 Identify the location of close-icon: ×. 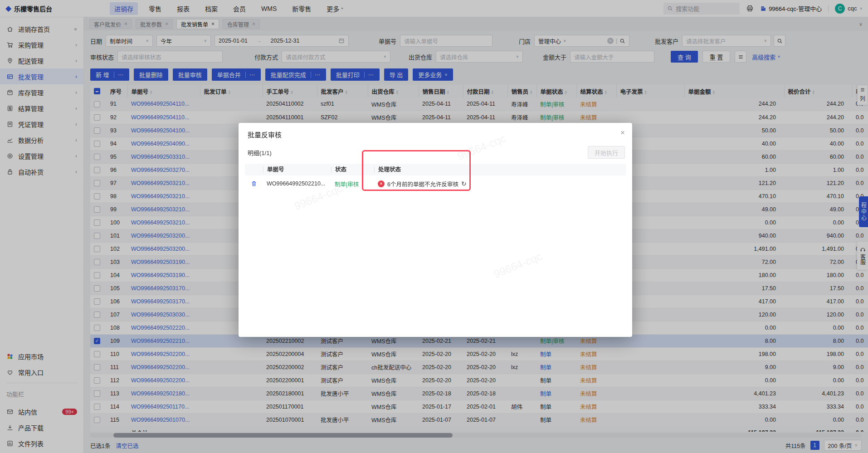
(623, 133).